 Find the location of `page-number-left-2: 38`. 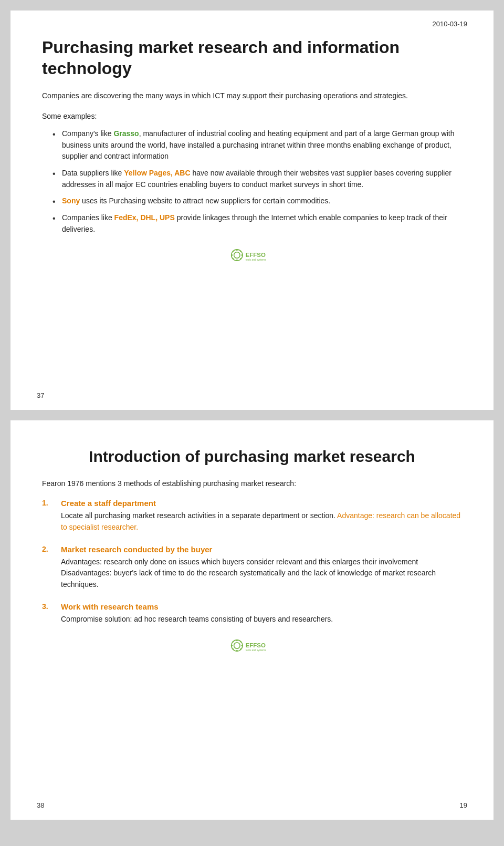

page-number-left-2: 38 is located at coordinates (40, 805).